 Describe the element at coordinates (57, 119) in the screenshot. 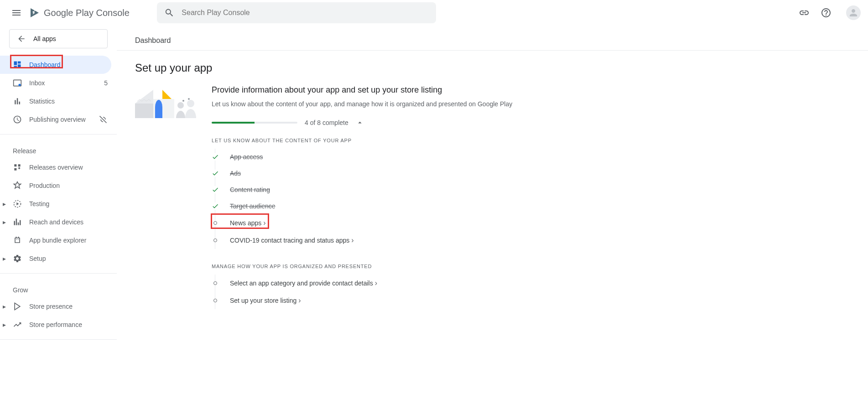

I see `sidebar-item-label: Publishing overview` at that location.